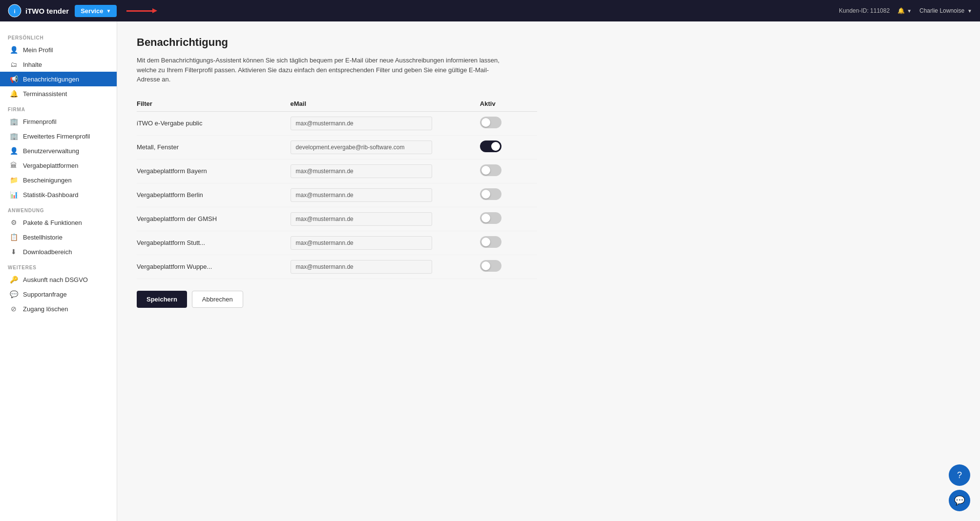 Image resolution: width=980 pixels, height=521 pixels. What do you see at coordinates (14, 222) in the screenshot?
I see `pakete-funktionen-icon: ⚙` at bounding box center [14, 222].